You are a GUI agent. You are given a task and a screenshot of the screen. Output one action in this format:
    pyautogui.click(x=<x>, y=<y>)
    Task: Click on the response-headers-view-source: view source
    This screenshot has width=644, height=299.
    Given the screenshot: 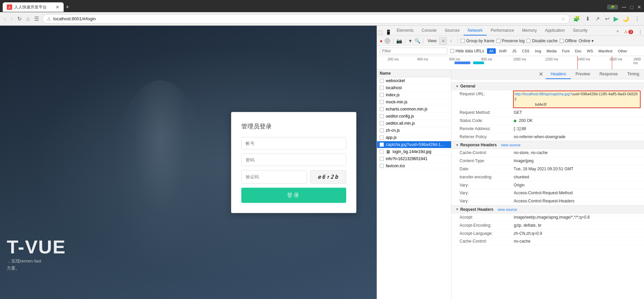 What is the action you would take?
    pyautogui.click(x=511, y=145)
    